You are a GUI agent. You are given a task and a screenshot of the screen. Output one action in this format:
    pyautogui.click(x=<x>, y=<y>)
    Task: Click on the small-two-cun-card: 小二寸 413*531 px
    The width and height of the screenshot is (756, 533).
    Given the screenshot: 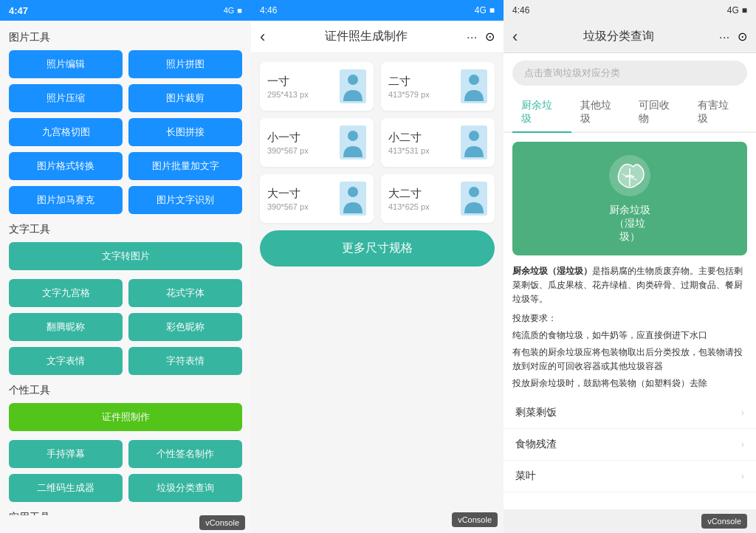 What is the action you would take?
    pyautogui.click(x=438, y=142)
    